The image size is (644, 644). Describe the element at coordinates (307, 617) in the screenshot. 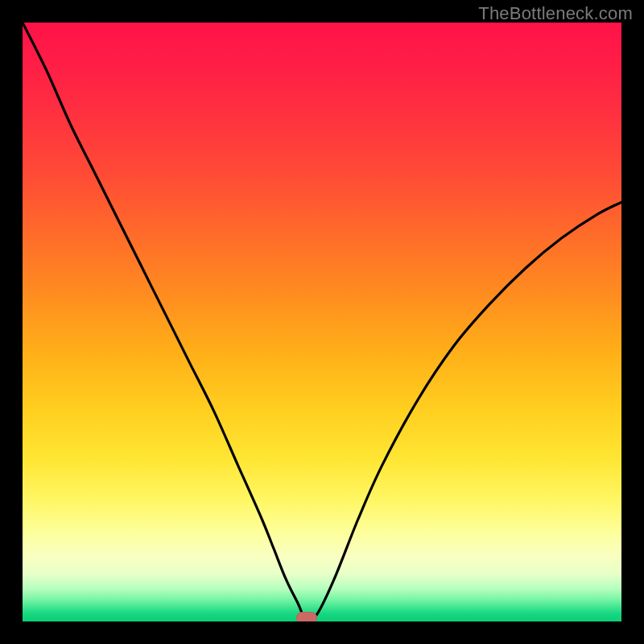

I see `optimal-point-marker` at that location.